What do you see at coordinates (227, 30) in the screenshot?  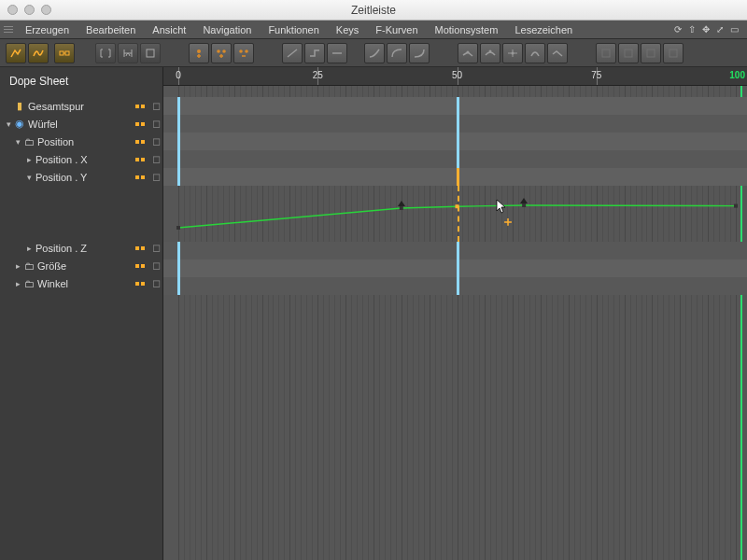 I see `menu-navigation: Navigation` at bounding box center [227, 30].